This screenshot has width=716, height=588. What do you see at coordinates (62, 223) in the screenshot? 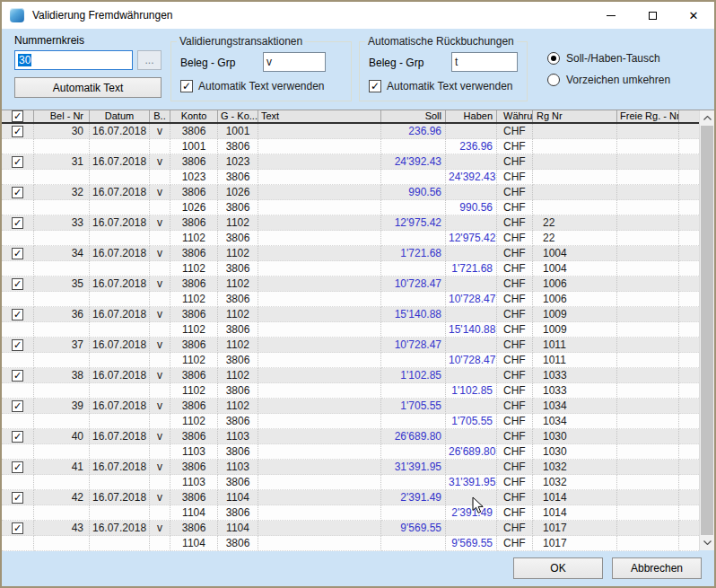
I see `cell-bel: 33` at bounding box center [62, 223].